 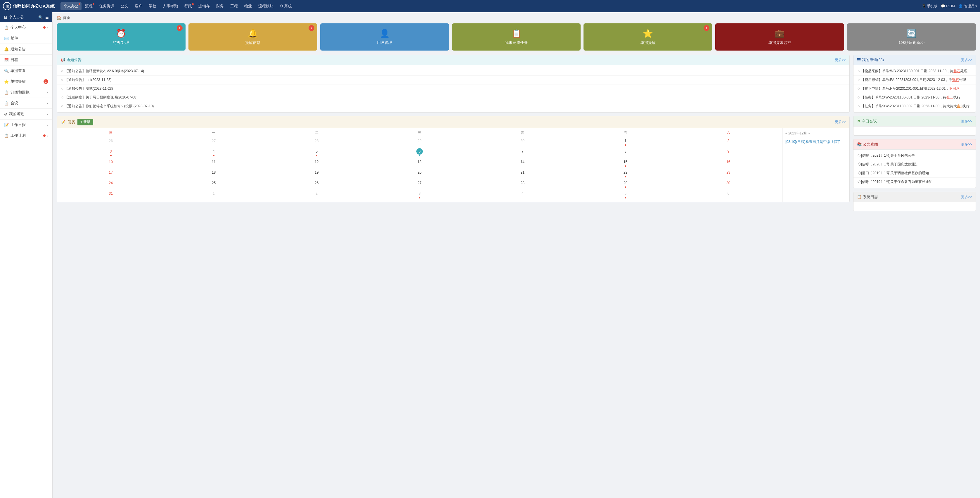 What do you see at coordinates (625, 173) in the screenshot?
I see `cal-day: 22` at bounding box center [625, 173].